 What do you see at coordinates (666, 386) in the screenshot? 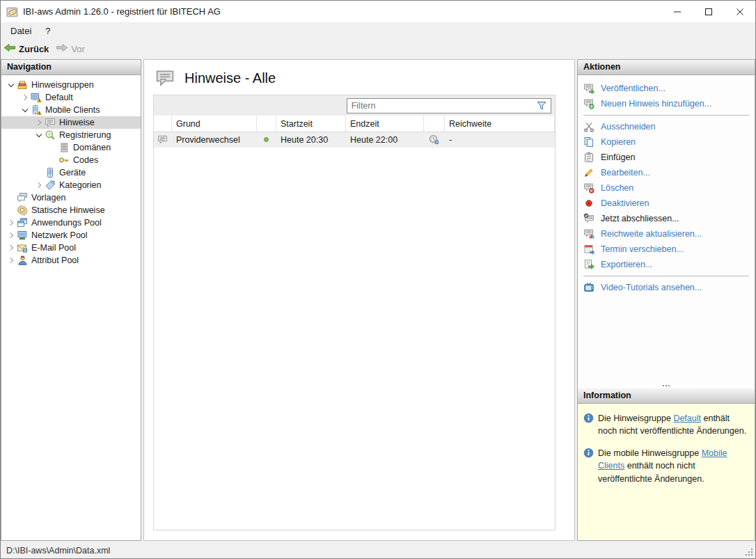
I see `panel-splitter` at bounding box center [666, 386].